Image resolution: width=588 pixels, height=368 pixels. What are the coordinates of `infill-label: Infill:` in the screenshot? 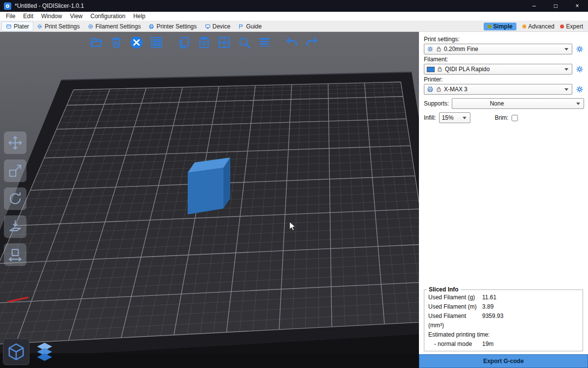 It's located at (430, 118).